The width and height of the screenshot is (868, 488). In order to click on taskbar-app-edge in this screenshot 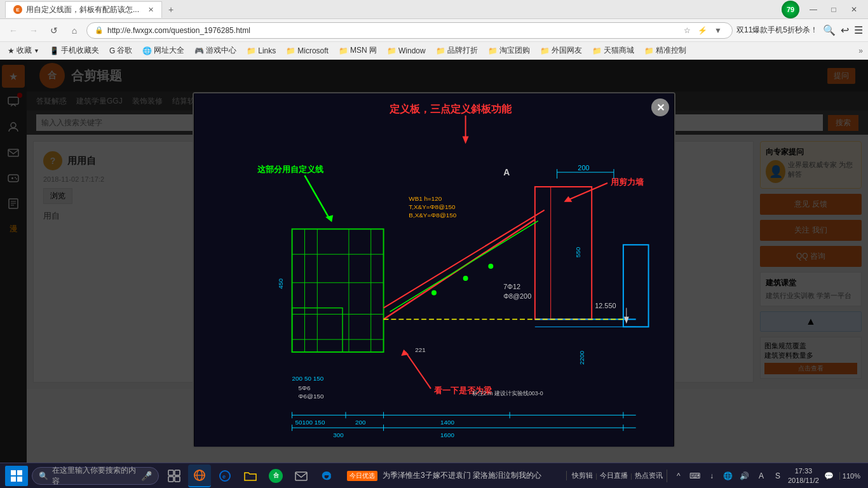, I will do `click(327, 476)`.